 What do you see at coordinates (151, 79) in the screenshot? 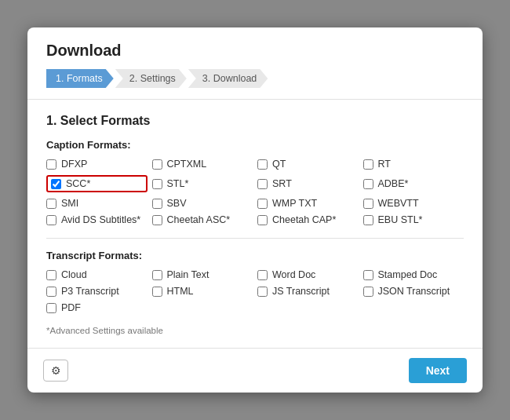
I see `step-settings: 2. Settings` at bounding box center [151, 79].